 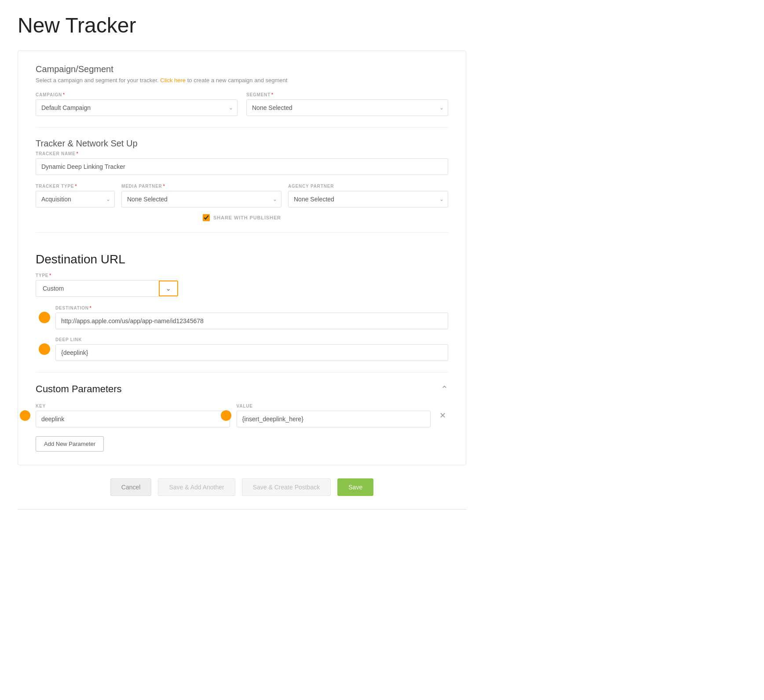 What do you see at coordinates (226, 416) in the screenshot?
I see `value-dot-indicator` at bounding box center [226, 416].